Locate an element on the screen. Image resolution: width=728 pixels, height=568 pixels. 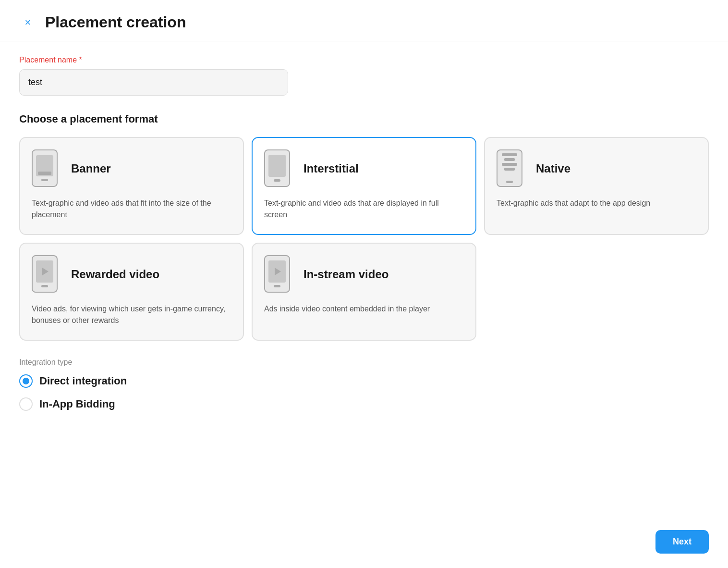
instream-video-icon is located at coordinates (279, 274).